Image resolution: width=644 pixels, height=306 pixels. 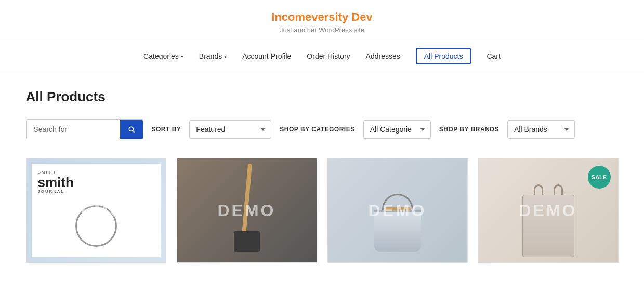 I want to click on nav-label-addresses: Addresses, so click(x=383, y=56).